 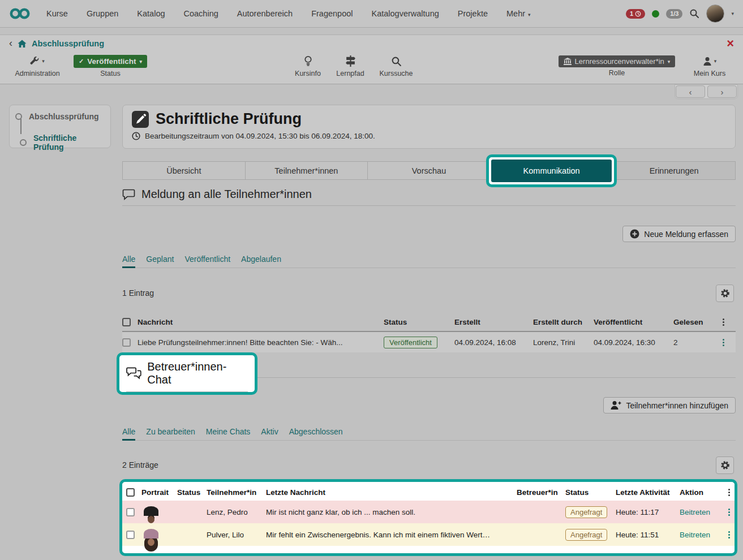 I want to click on col-aktion: Aktion, so click(x=702, y=492).